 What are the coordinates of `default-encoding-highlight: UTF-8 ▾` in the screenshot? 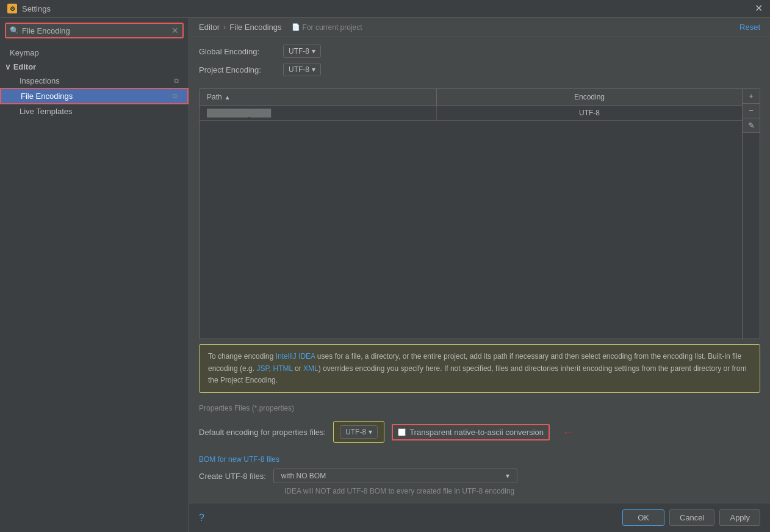 It's located at (359, 432).